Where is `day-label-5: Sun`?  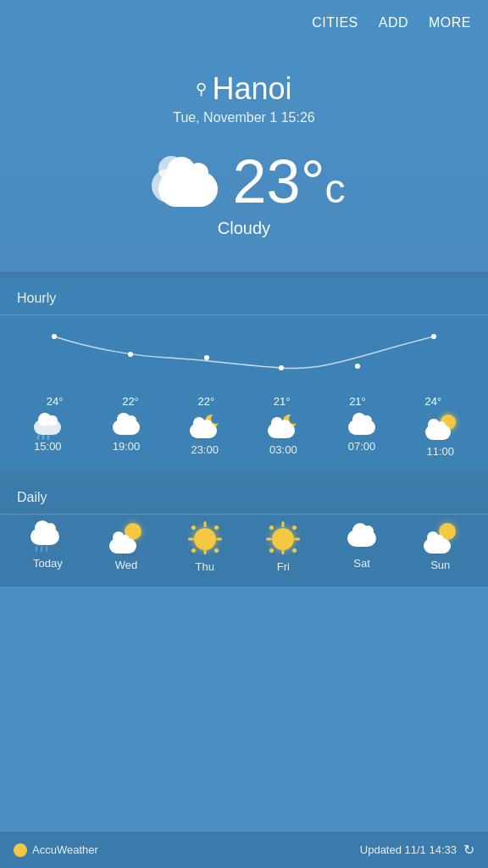
day-label-5: Sun is located at coordinates (441, 565).